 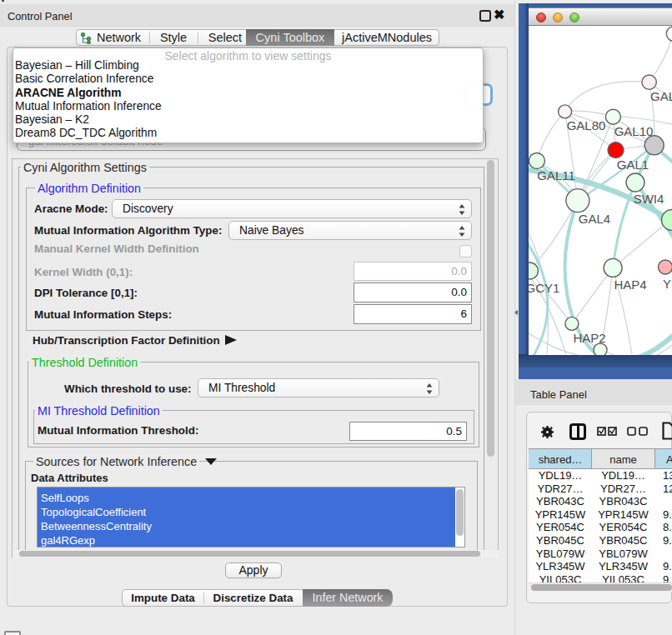 What do you see at coordinates (667, 283) in the screenshot?
I see `svg-text: Y` at bounding box center [667, 283].